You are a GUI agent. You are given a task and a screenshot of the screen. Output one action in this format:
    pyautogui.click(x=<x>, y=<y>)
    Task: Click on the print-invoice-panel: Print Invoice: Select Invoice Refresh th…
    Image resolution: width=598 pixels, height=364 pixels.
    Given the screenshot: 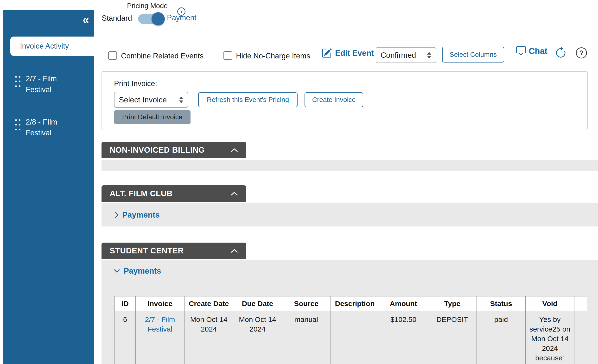 What is the action you would take?
    pyautogui.click(x=345, y=101)
    